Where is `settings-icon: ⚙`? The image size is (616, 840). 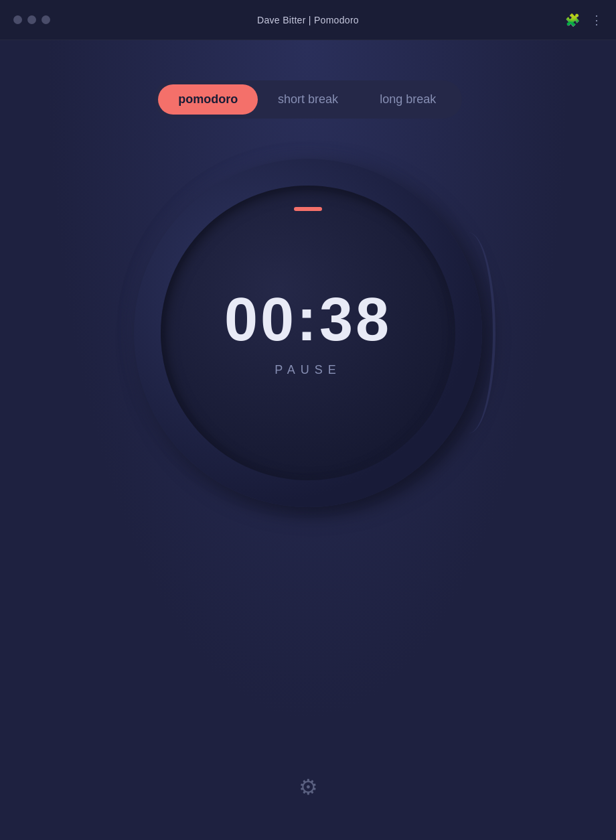 settings-icon: ⚙ is located at coordinates (308, 787).